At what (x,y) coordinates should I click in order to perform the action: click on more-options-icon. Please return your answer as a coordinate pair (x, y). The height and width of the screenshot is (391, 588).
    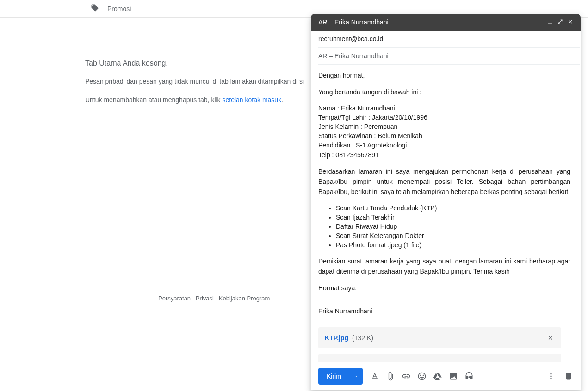
    Looking at the image, I should click on (551, 376).